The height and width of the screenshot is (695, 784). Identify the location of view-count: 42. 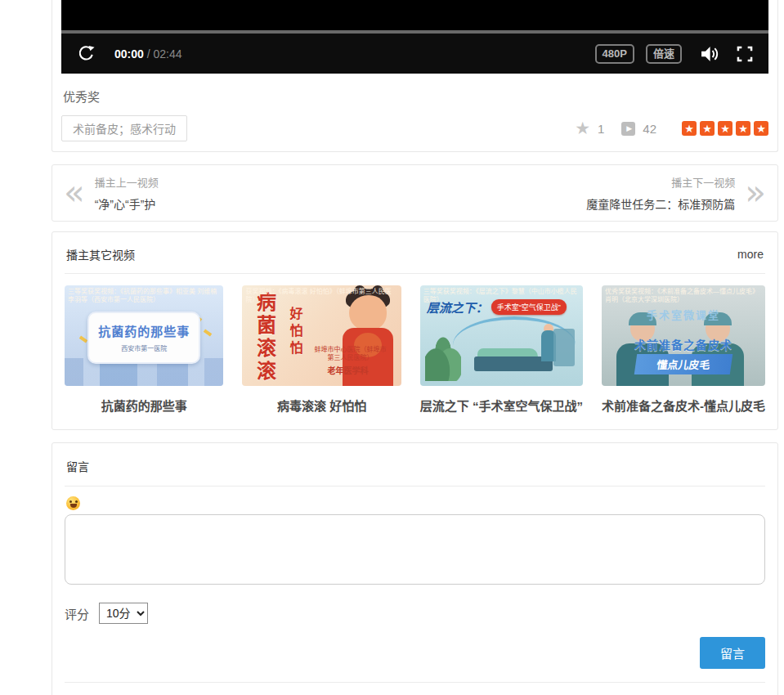
(649, 129).